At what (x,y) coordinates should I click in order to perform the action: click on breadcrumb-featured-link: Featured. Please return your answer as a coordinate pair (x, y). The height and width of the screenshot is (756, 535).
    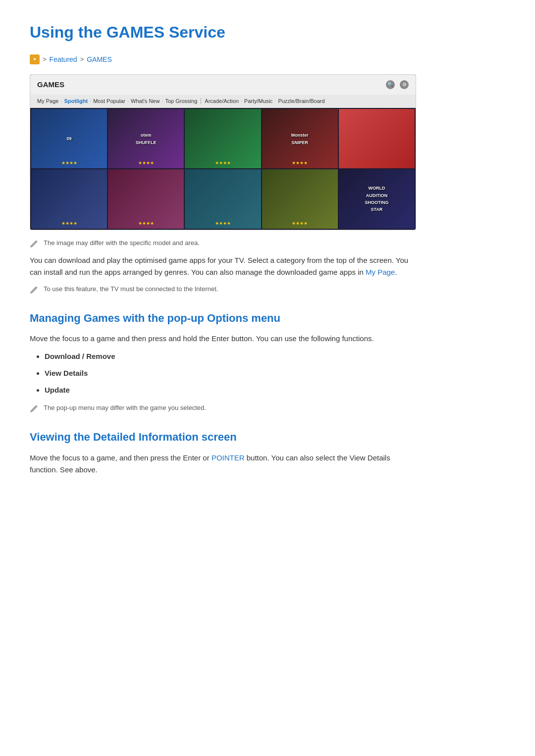
    Looking at the image, I should click on (63, 59).